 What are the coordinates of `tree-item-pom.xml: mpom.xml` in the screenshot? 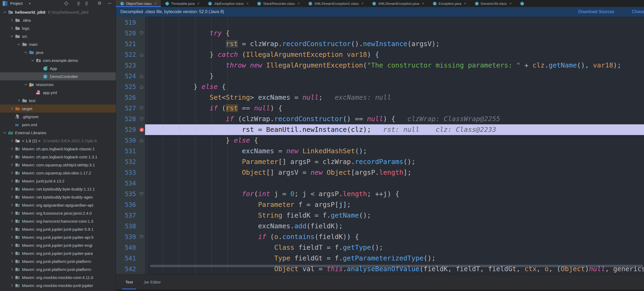 It's located at (58, 125).